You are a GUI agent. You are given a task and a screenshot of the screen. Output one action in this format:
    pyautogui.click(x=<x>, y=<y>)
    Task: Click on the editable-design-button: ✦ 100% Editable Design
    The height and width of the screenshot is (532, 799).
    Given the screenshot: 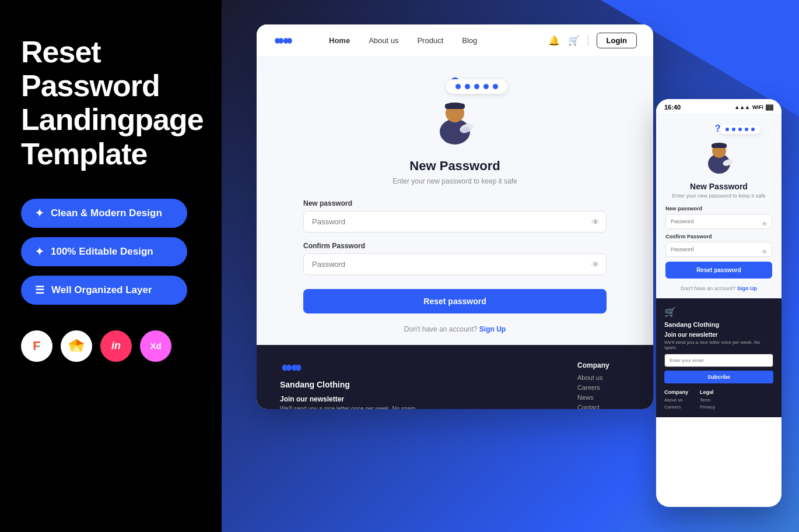 What is the action you would take?
    pyautogui.click(x=104, y=252)
    